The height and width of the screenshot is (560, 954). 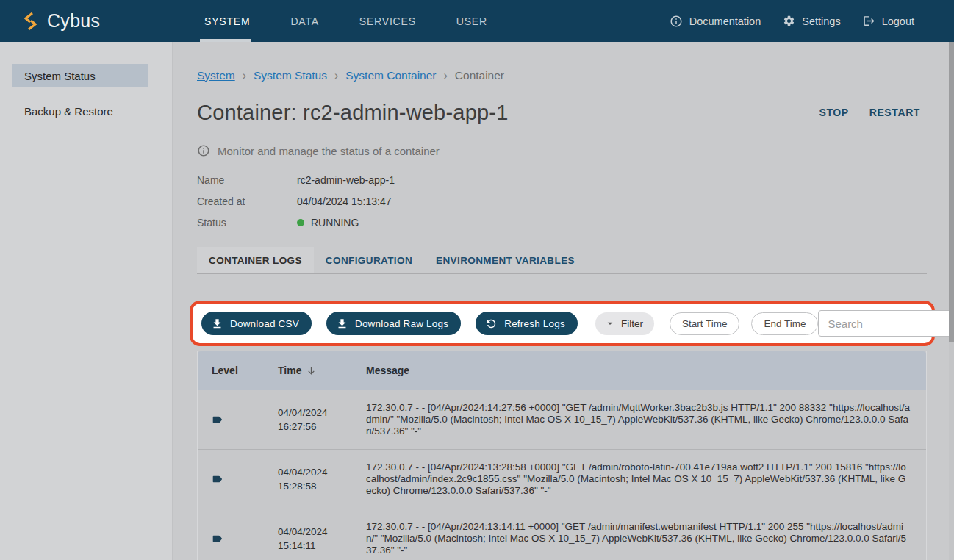 I want to click on filter-dropdown: Filter, so click(x=625, y=323).